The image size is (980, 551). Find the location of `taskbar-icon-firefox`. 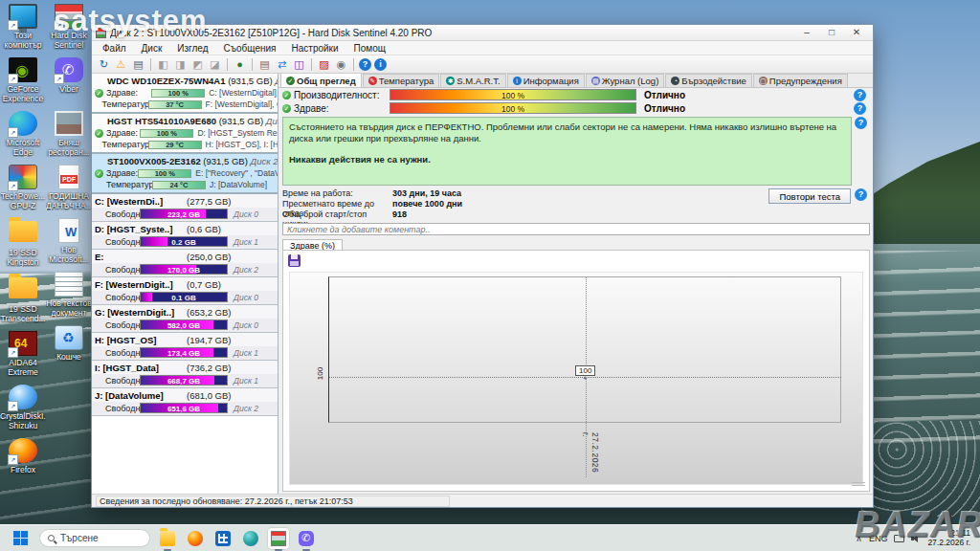

taskbar-icon-firefox is located at coordinates (195, 539).